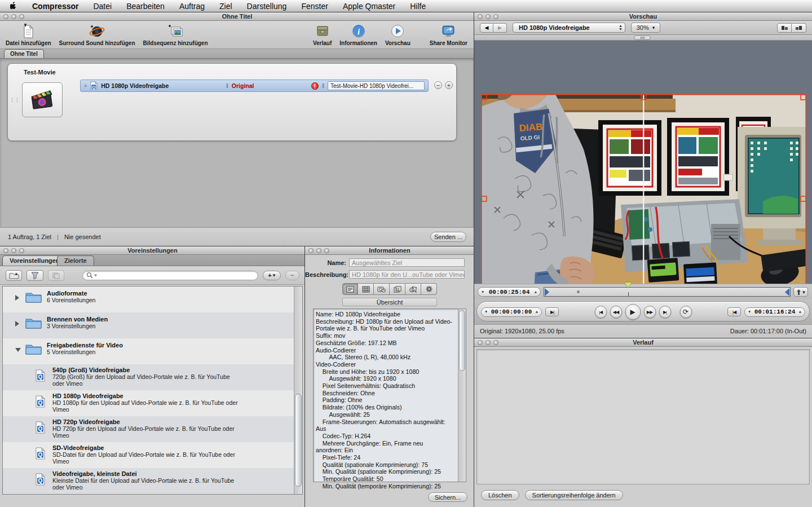  What do you see at coordinates (96, 275) in the screenshot?
I see `search-scope-arrow-icon: ▾` at bounding box center [96, 275].